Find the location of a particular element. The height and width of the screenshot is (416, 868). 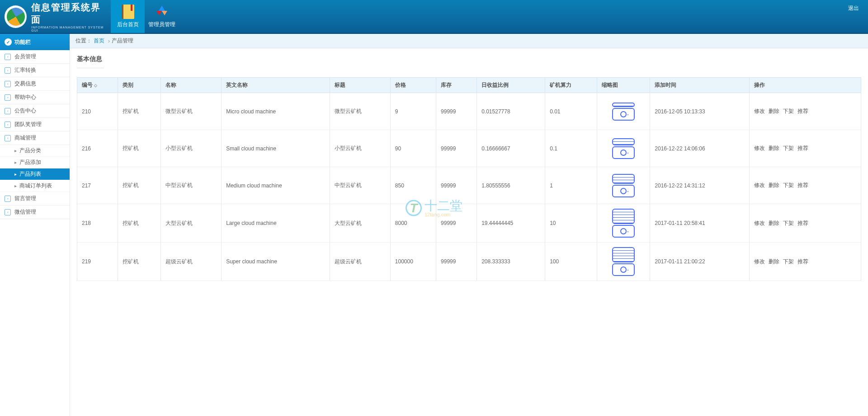

column-header: 标题 is located at coordinates (360, 85).